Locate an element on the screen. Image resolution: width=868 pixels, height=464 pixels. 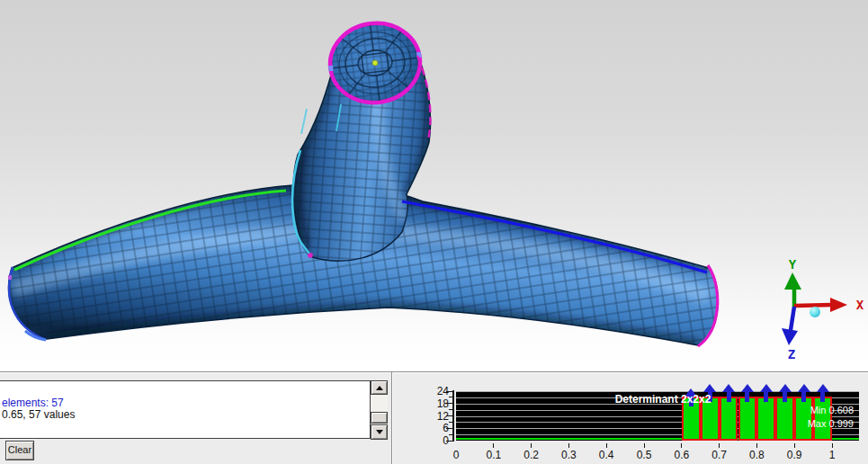
x-tick-label: 0.6 is located at coordinates (682, 455).